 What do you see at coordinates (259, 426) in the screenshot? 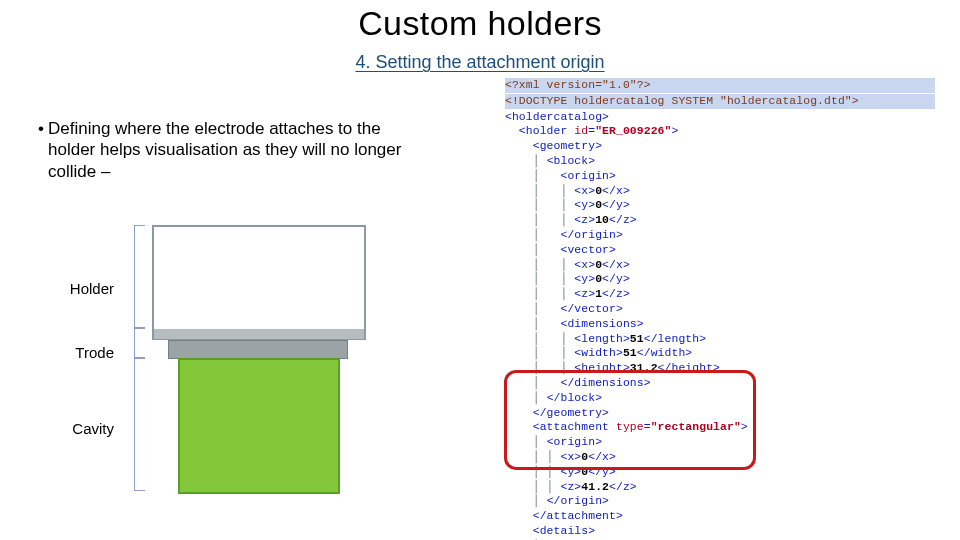
I see `shape-cavity` at bounding box center [259, 426].